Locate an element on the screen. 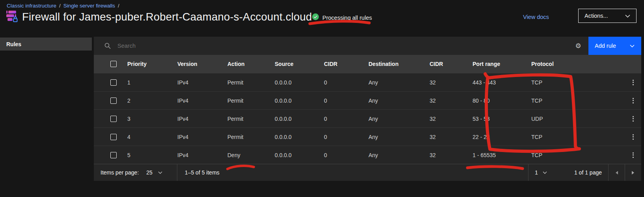 The image size is (644, 197). sidebar-item-label: Rules is located at coordinates (14, 44).